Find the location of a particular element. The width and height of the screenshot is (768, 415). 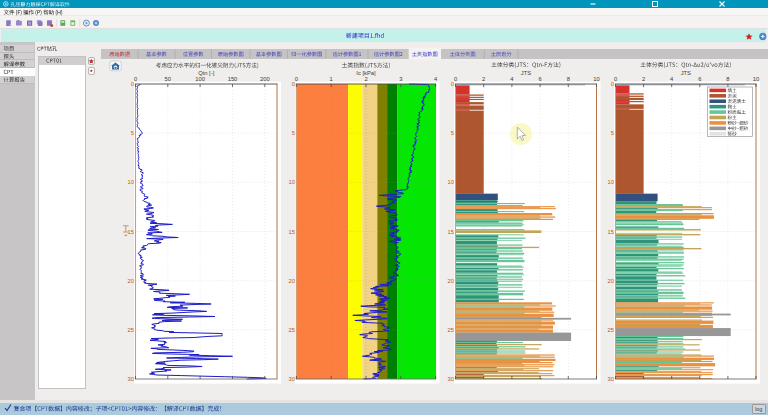

svg-text: 1 is located at coordinates (332, 79).